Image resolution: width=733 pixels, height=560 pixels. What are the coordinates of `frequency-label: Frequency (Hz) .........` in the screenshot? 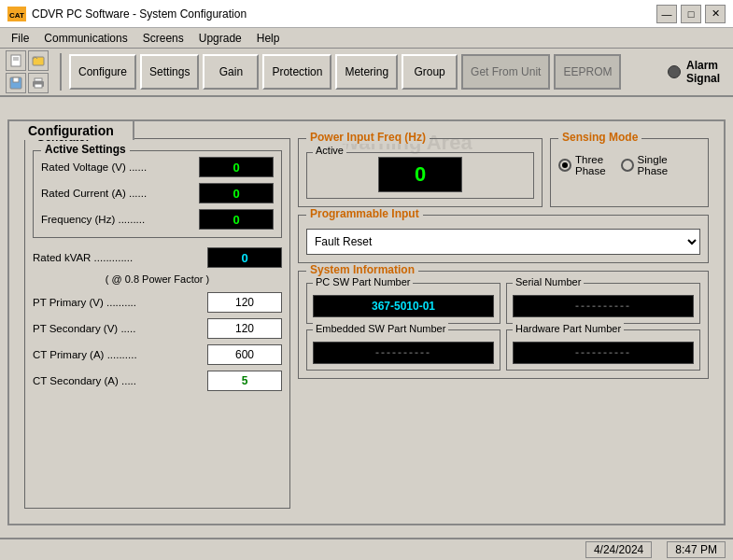 It's located at (120, 219).